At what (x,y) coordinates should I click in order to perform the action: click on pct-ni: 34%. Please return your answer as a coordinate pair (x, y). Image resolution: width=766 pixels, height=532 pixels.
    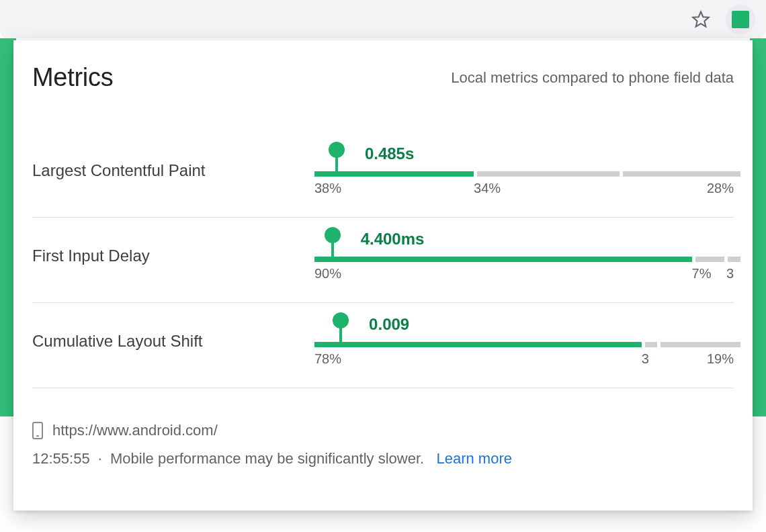
    Looking at the image, I should click on (487, 188).